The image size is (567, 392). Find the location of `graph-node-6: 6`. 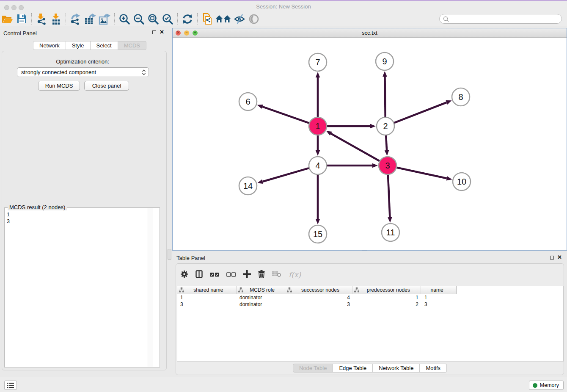

graph-node-6: 6 is located at coordinates (248, 102).